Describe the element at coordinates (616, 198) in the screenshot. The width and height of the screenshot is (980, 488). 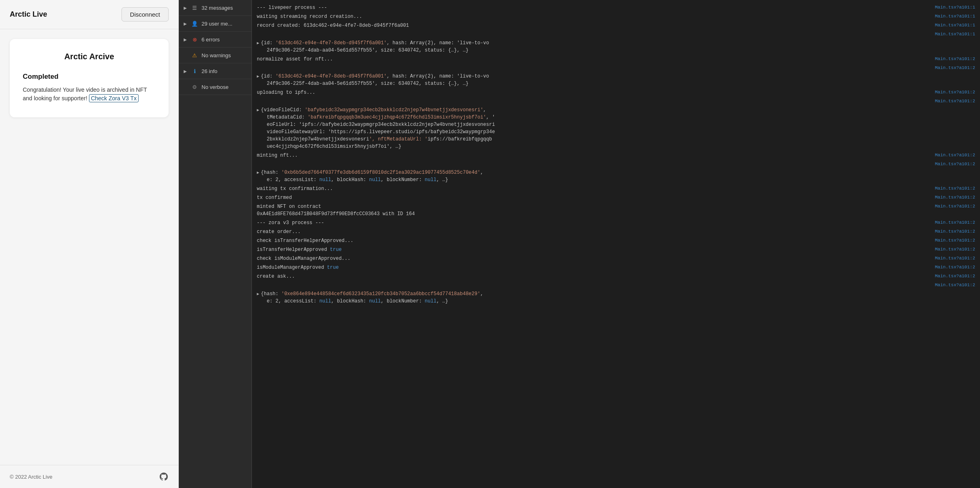
I see `log-line: tx confirmedMain.tsx?a101:2` at that location.